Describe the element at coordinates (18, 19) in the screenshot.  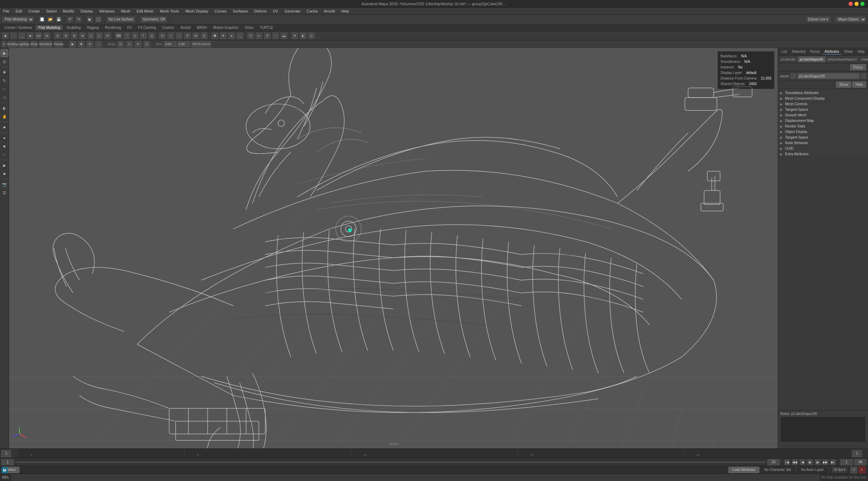
I see `mode-dropdown: Poly Modeling` at that location.